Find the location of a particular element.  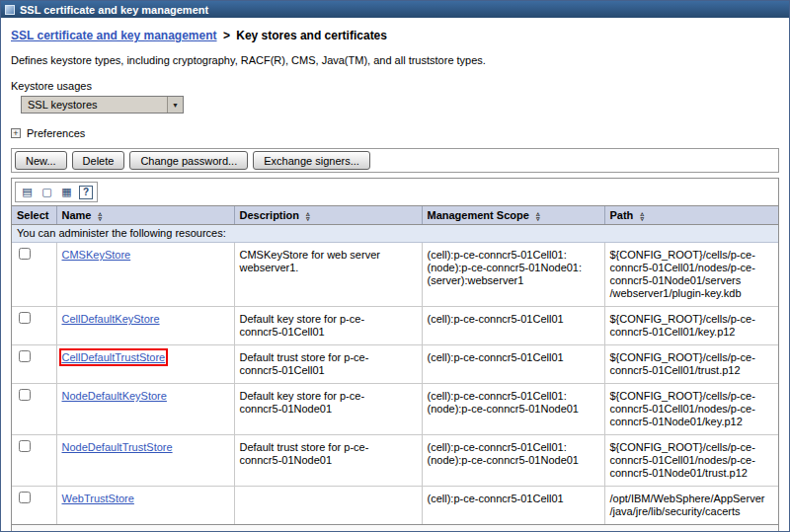

change-password-button: Change password... is located at coordinates (189, 160).